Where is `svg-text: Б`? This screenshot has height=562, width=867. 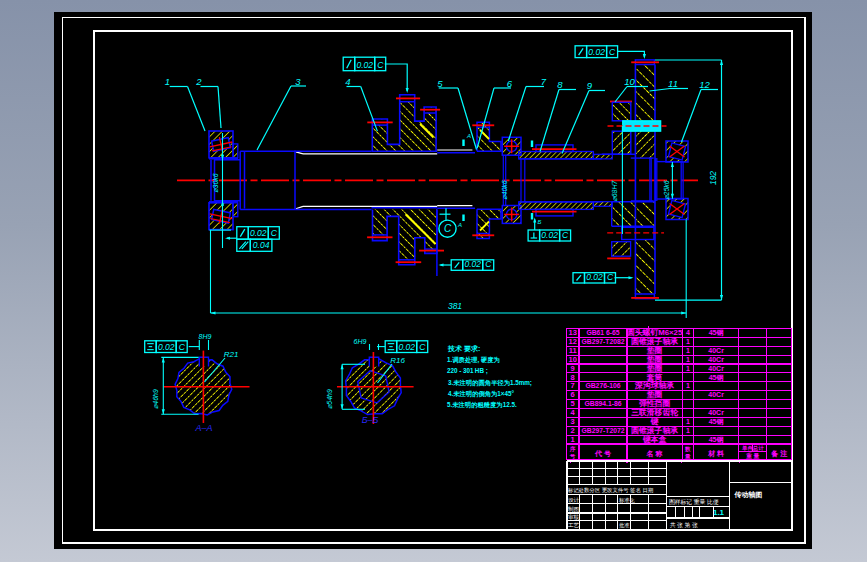
svg-text: Б is located at coordinates (540, 222).